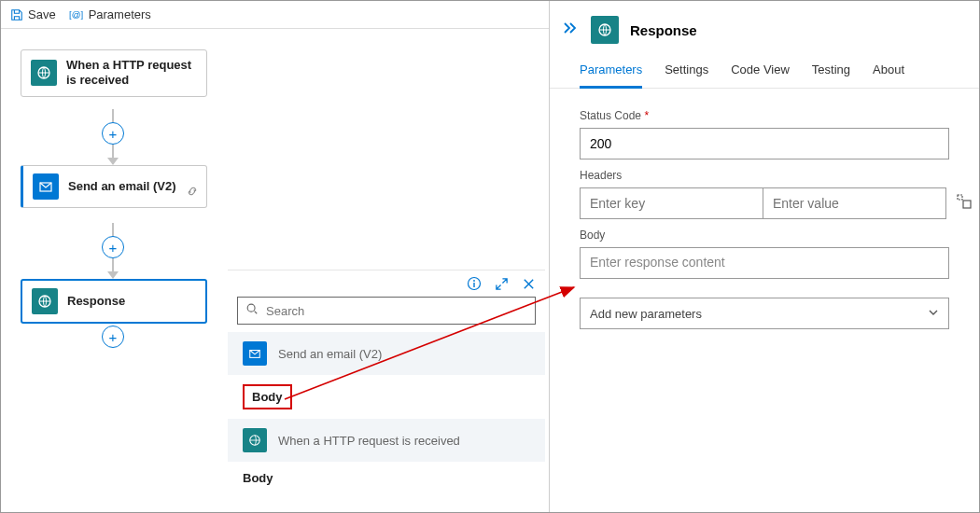 The width and height of the screenshot is (980, 513). I want to click on node-http-request: When a HTTP request is received, so click(114, 73).